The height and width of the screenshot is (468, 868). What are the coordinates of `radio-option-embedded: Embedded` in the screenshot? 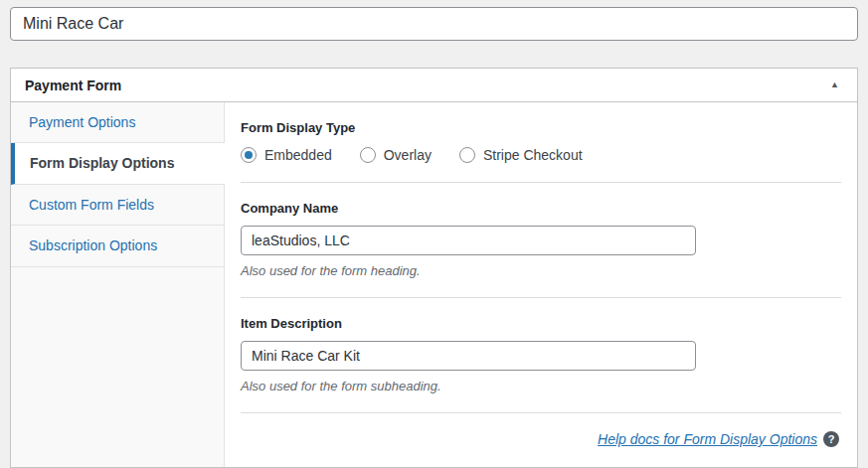 It's located at (286, 155).